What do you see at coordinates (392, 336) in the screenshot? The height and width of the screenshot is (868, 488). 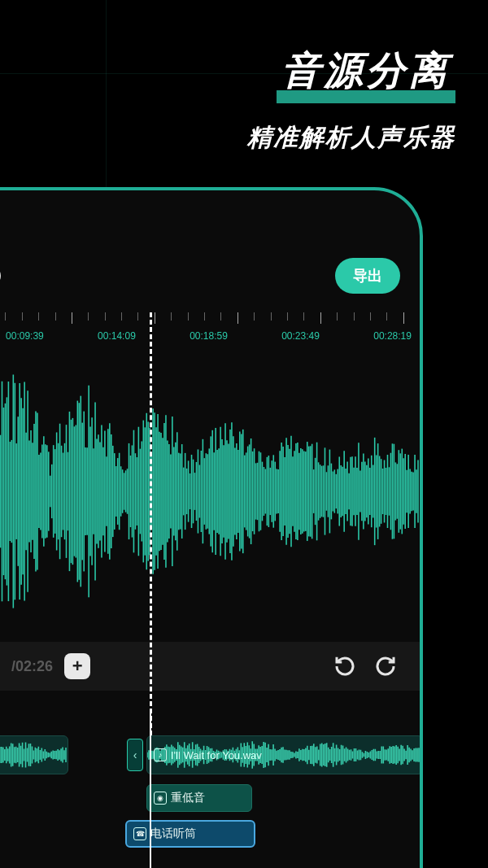 I see `time-label: 00:28:19` at bounding box center [392, 336].